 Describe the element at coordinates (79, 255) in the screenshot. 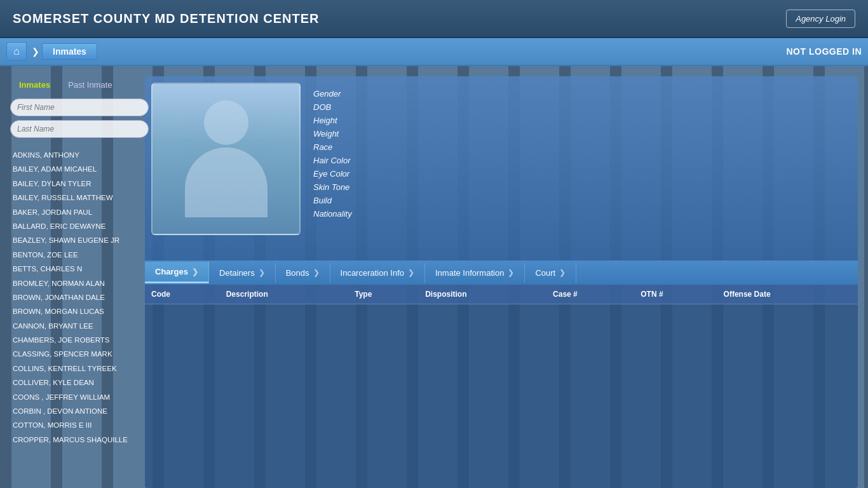

I see `list-item: BENTON, ZOE LEE` at that location.